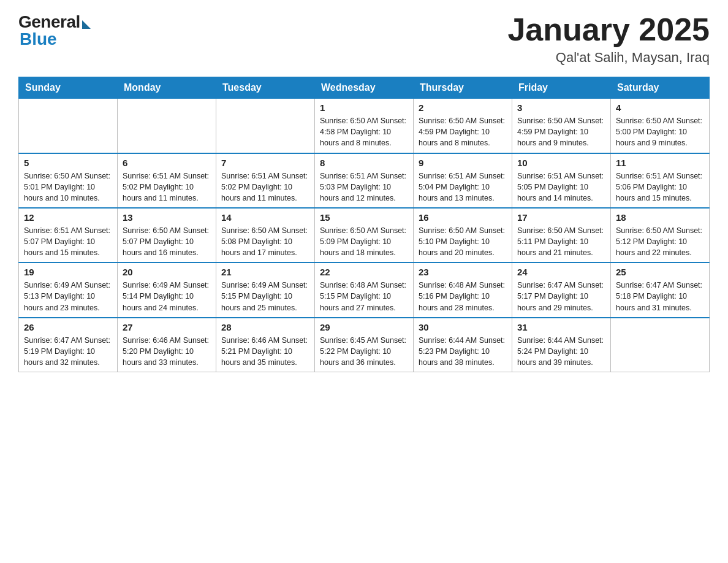 The height and width of the screenshot is (563, 728). I want to click on weekday-header-saturday: Saturday, so click(661, 88).